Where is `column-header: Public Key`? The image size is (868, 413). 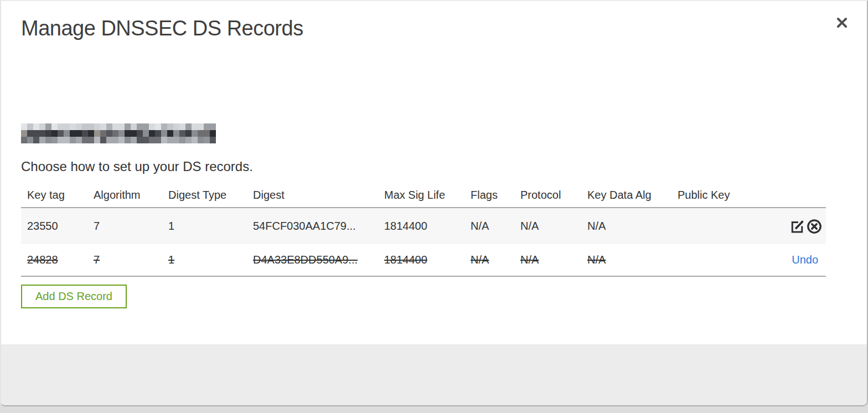 column-header: Public Key is located at coordinates (710, 195).